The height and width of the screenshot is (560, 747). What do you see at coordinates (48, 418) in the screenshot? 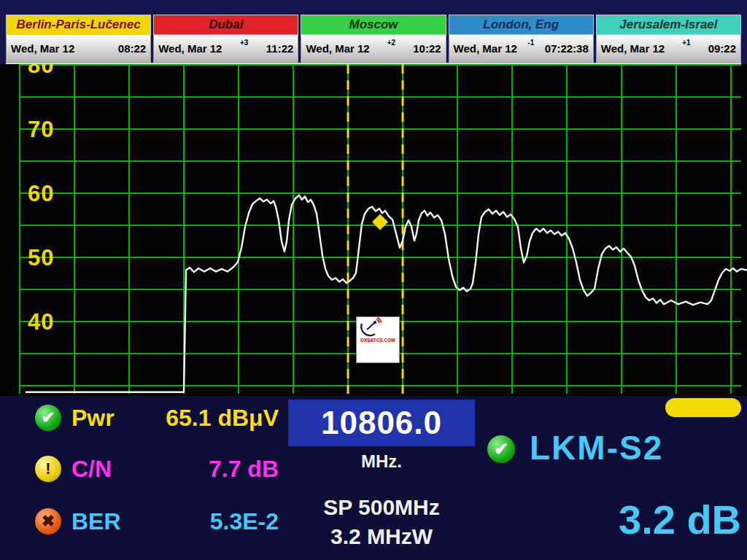
I see `pwr-status-ok-icon: ✔` at bounding box center [48, 418].